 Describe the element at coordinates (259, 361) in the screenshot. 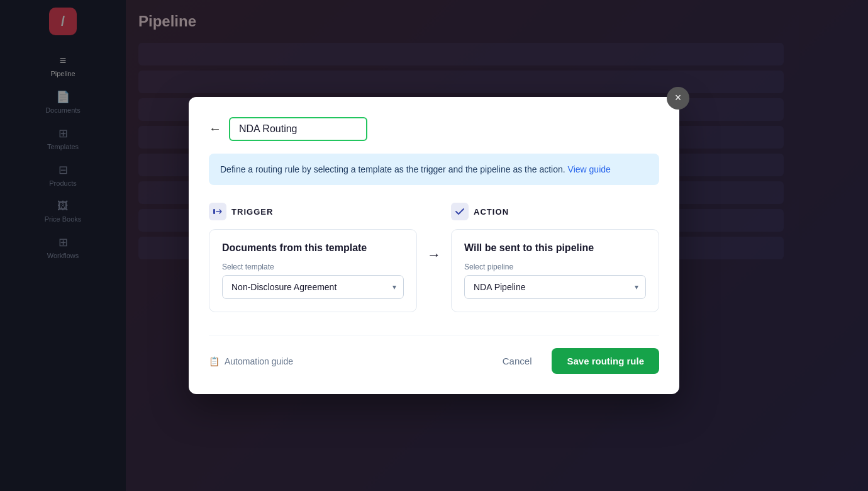

I see `automation-guide-label: Automation guide` at that location.